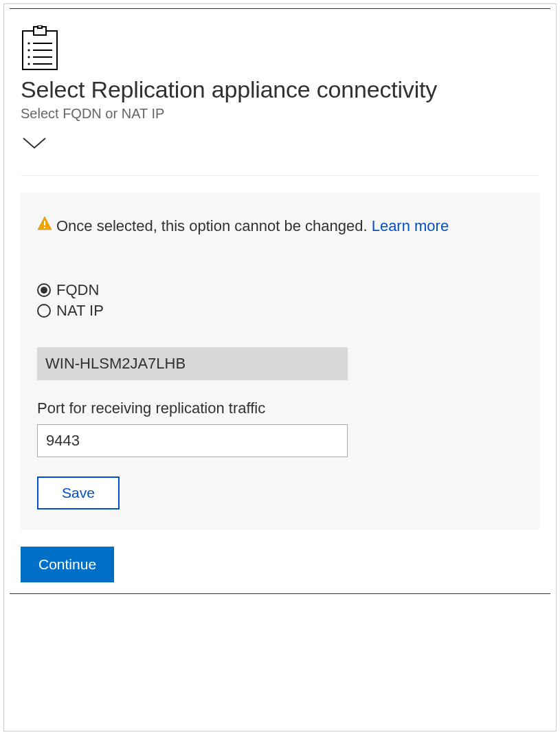 This screenshot has width=560, height=735. I want to click on hostname-field: WIN-HLSM2JA7LHB, so click(192, 364).